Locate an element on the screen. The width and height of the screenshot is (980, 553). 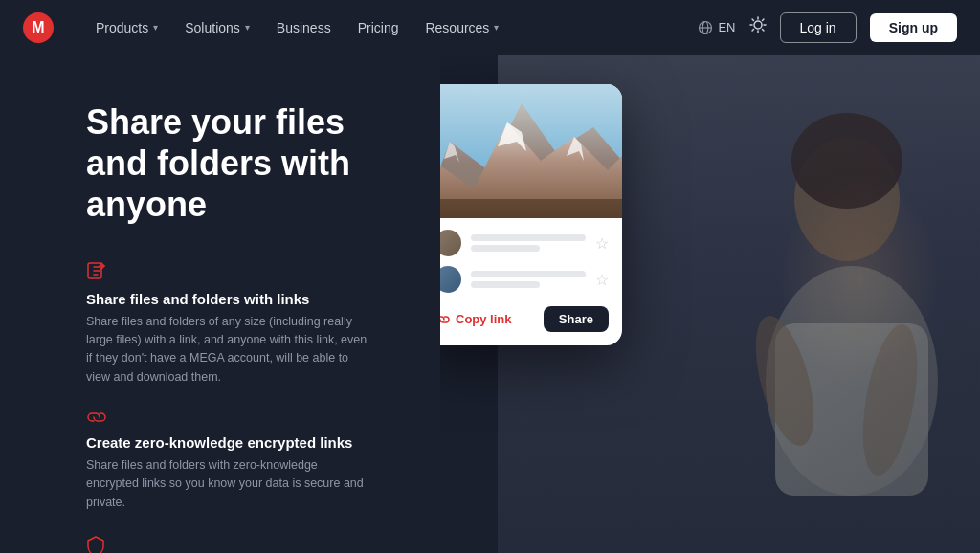
feature-encrypted-links: Create zero-knowledge encrypted links Sh… is located at coordinates (239, 461).